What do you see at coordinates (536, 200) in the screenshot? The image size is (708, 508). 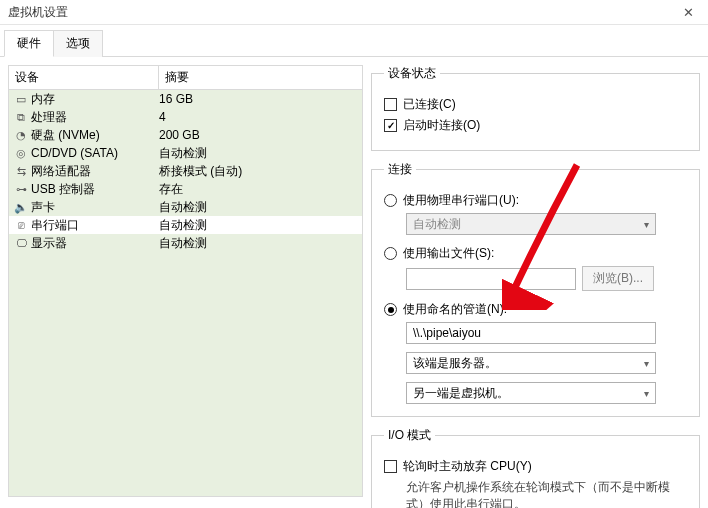 I see `physical-radio-row: 使用物理串行端口(U):` at bounding box center [536, 200].